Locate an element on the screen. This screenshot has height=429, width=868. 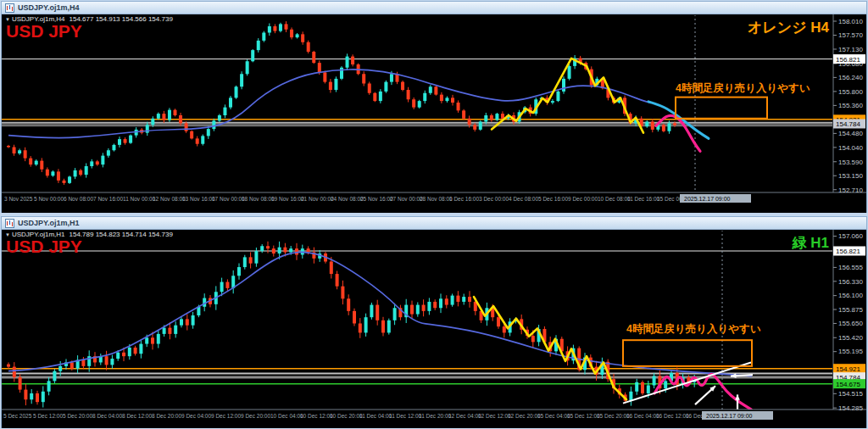
svg-text: 10 Dec 08:00 is located at coordinates (614, 198).